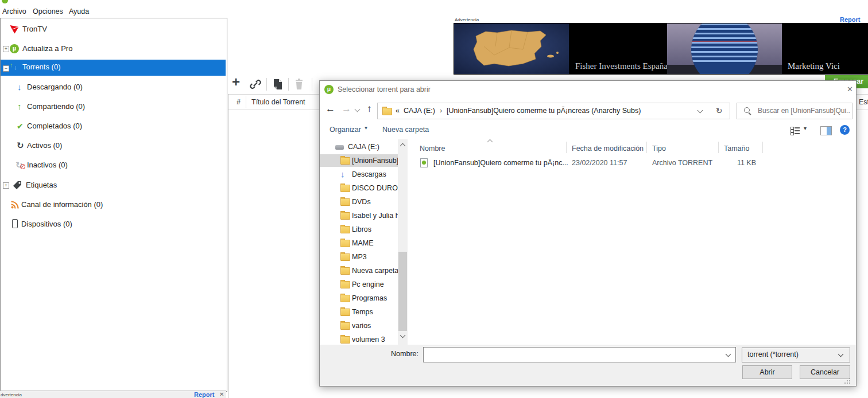 The width and height of the screenshot is (868, 398). I want to click on scroll-up-icon, so click(403, 146).